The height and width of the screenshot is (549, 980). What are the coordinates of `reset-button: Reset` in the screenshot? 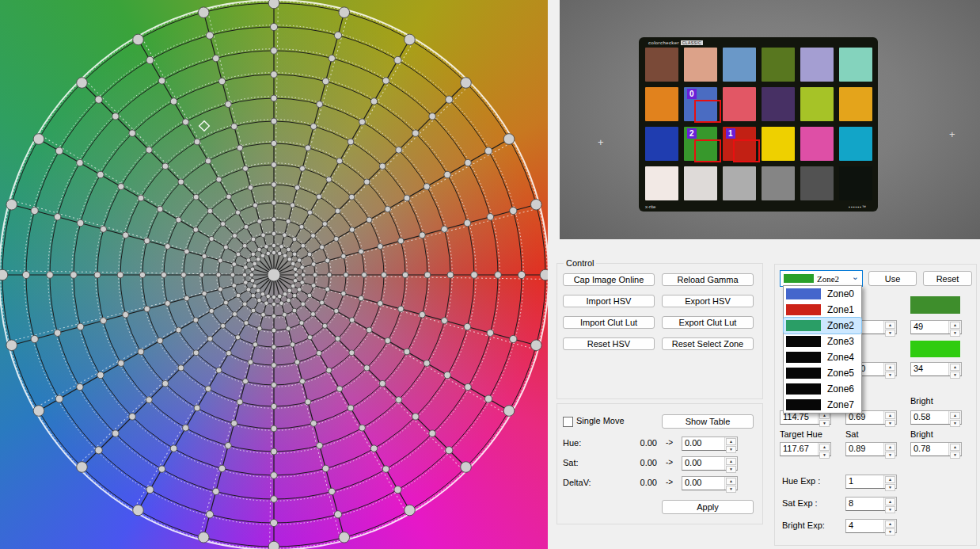 It's located at (948, 279).